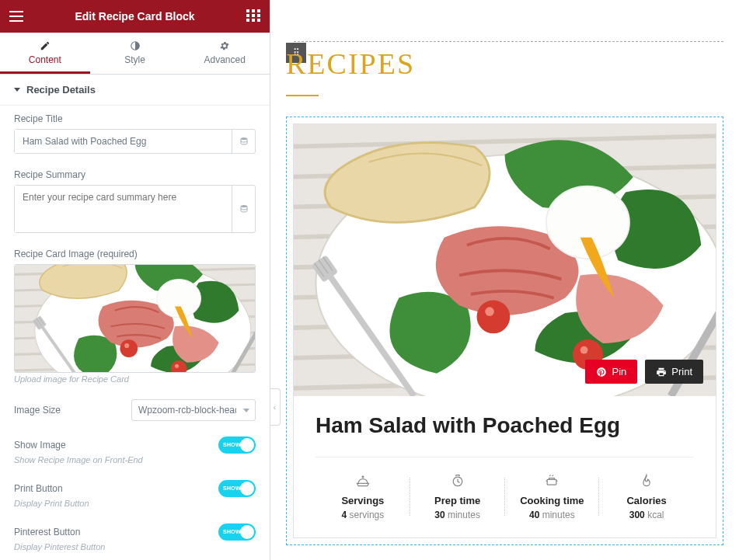 This screenshot has width=739, height=560. Describe the element at coordinates (17, 90) in the screenshot. I see `caret-down-icon` at that location.